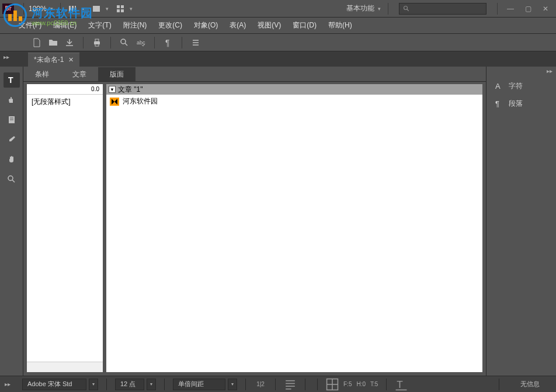  Describe the element at coordinates (278, 59) in the screenshot. I see `document-tab-bar: *未命名-1 ✕` at that location.